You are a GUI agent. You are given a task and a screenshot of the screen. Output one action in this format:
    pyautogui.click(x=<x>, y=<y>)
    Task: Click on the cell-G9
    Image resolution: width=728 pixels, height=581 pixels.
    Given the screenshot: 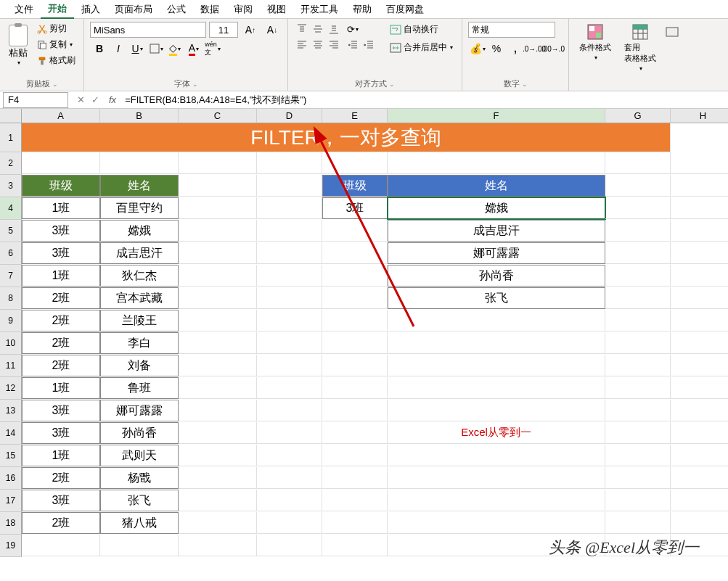 What is the action you would take?
    pyautogui.click(x=638, y=321)
    